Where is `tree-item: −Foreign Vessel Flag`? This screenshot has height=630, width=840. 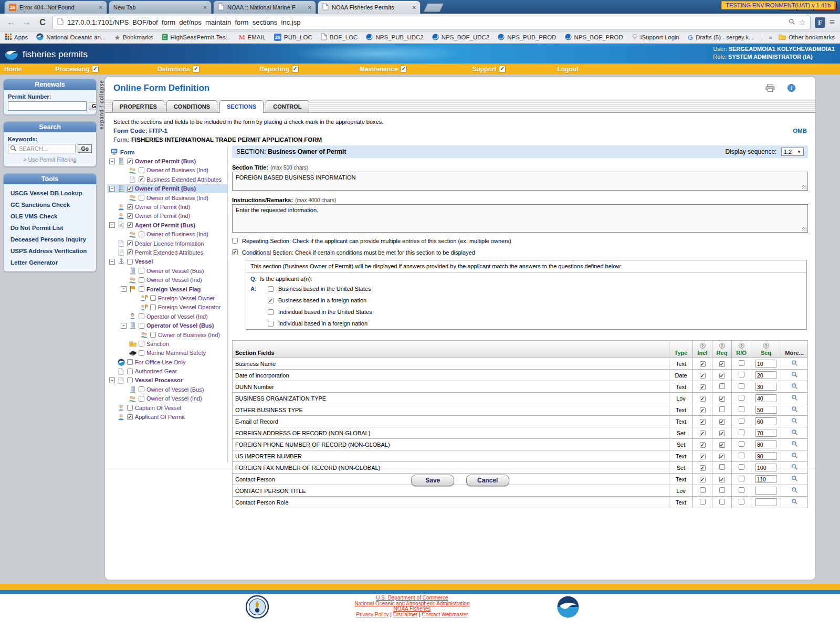 tree-item: −Foreign Vessel Flag is located at coordinates (167, 289).